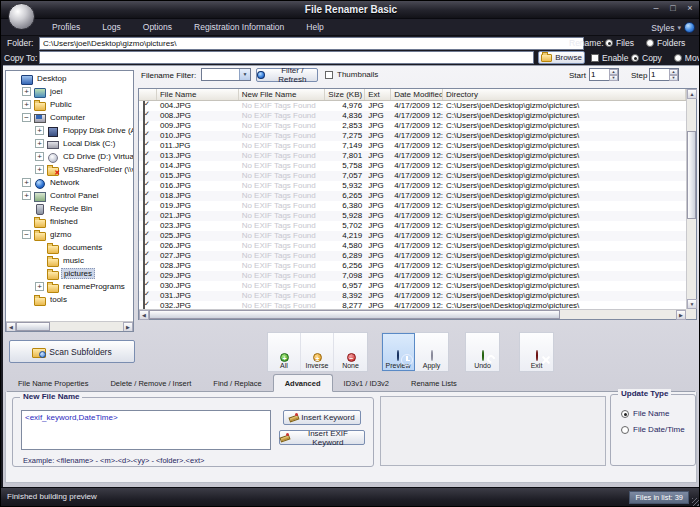 Image resolution: width=700 pixels, height=507 pixels. What do you see at coordinates (53, 383) in the screenshot?
I see `tab-file-name-properties: File Name Properties` at bounding box center [53, 383].